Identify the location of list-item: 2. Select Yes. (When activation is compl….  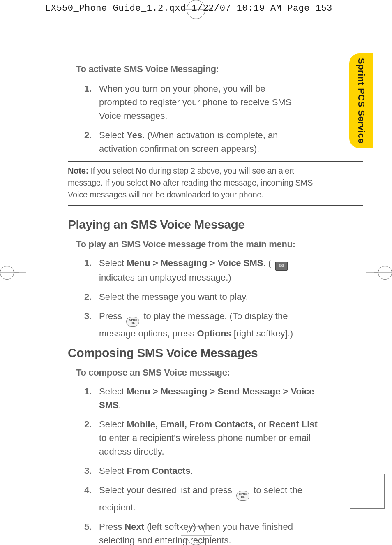
(195, 142).